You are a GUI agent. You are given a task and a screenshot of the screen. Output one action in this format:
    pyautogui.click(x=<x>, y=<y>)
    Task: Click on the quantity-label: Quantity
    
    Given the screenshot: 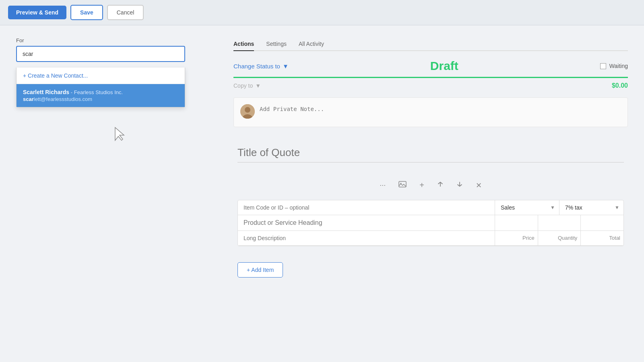 What is the action you would take?
    pyautogui.click(x=568, y=238)
    